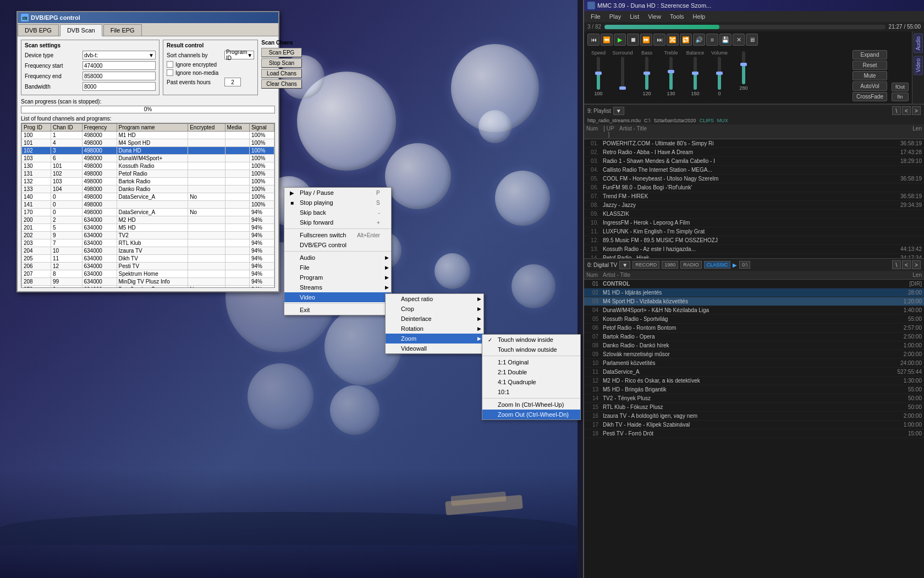  What do you see at coordinates (670, 265) in the screenshot?
I see `tag-1980: 1980` at bounding box center [670, 265].